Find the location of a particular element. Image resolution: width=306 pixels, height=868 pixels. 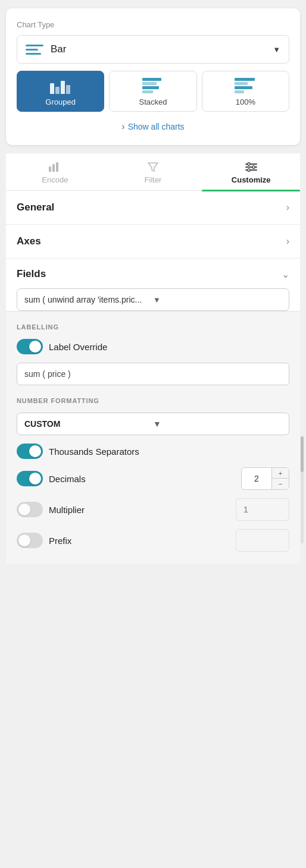

number-formatting-section-label: NUMBER FORMATTING is located at coordinates (153, 401).